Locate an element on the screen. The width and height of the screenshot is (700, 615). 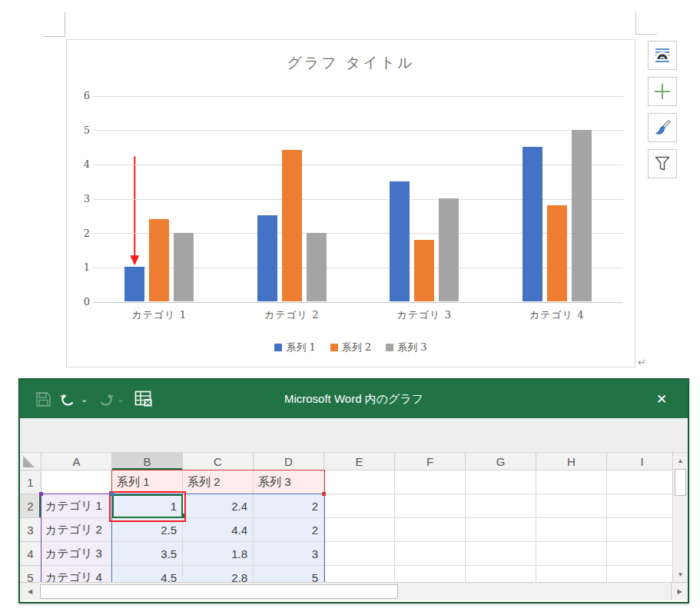
cell-G1 is located at coordinates (501, 483).